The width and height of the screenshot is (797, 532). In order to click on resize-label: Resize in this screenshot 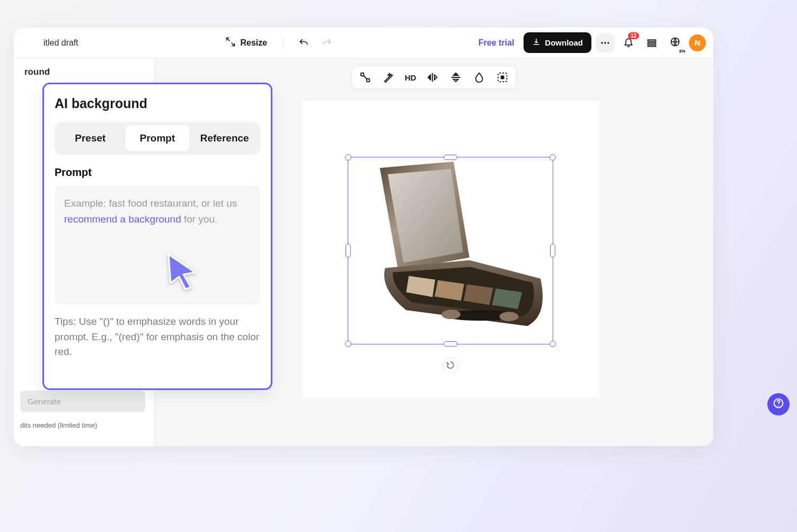, I will do `click(253, 43)`.